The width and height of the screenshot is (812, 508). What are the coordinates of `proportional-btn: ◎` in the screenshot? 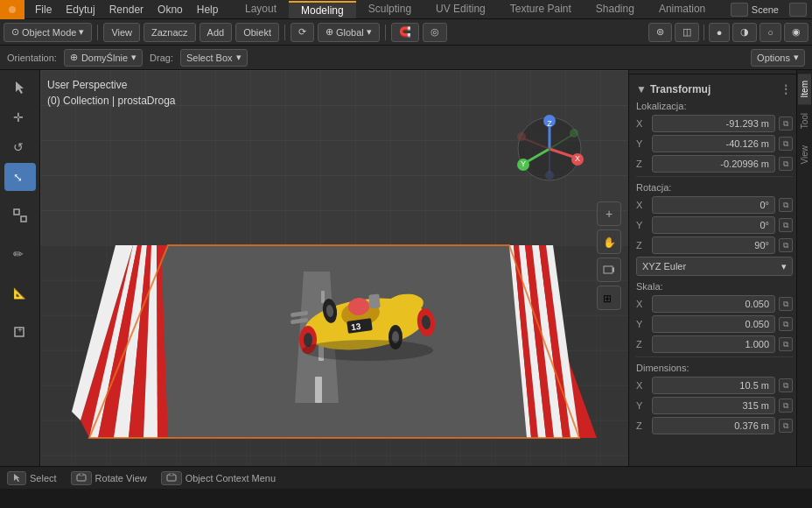 It's located at (435, 32).